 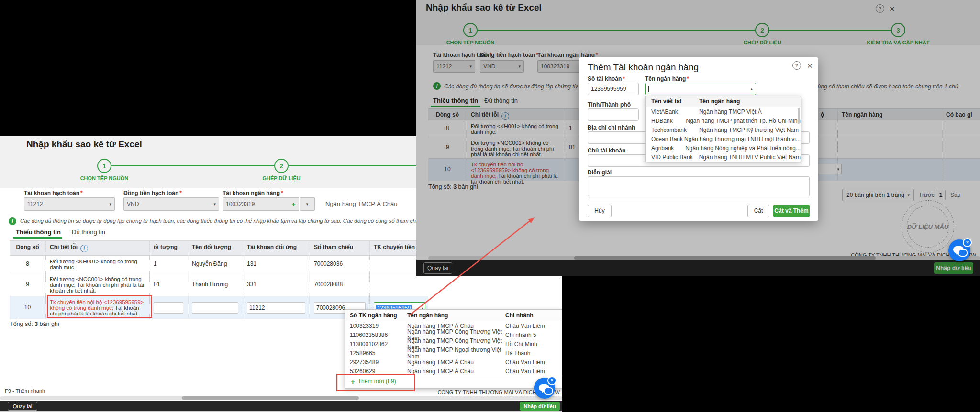 I want to click on step-1-num: 1, so click(x=104, y=166).